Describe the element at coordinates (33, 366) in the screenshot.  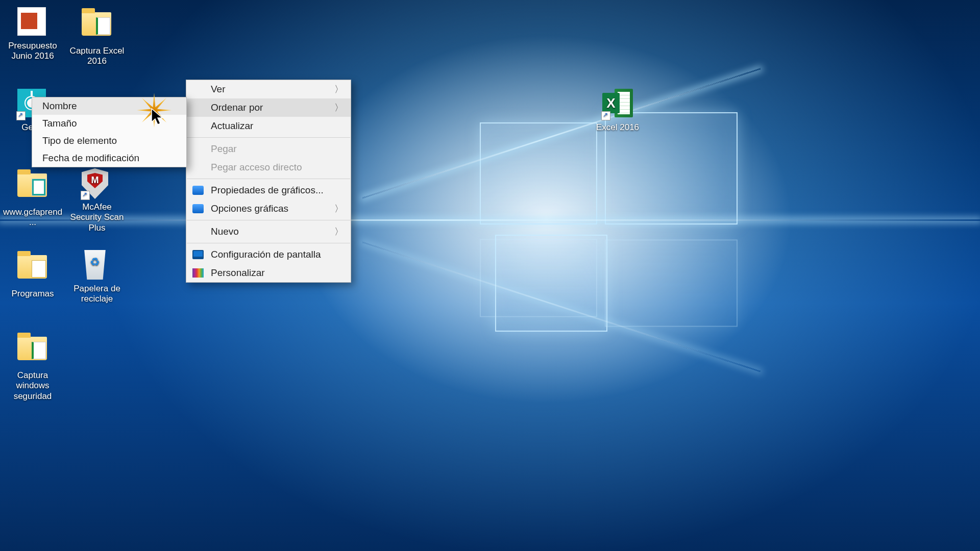
I see `desktop-icon-captura-windows: Captura windows seguridad` at that location.